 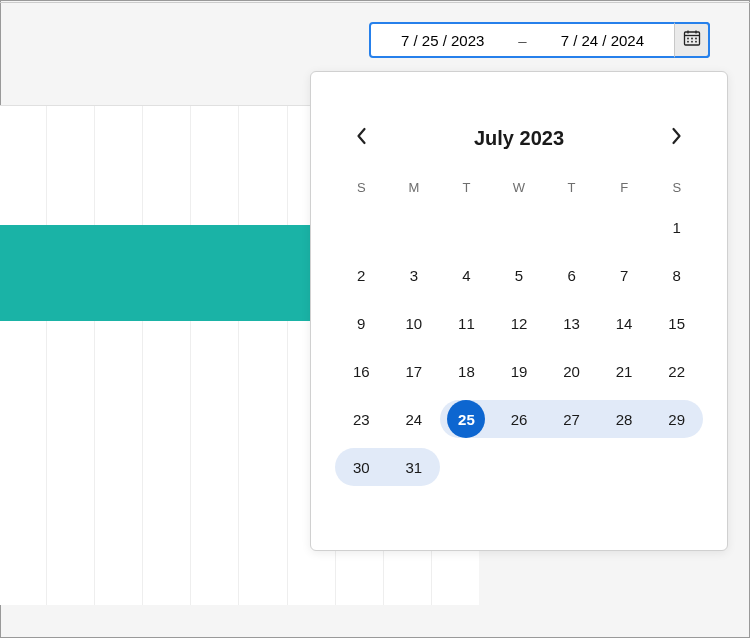 What do you see at coordinates (519, 138) in the screenshot?
I see `calendar-month-title: July 2023` at bounding box center [519, 138].